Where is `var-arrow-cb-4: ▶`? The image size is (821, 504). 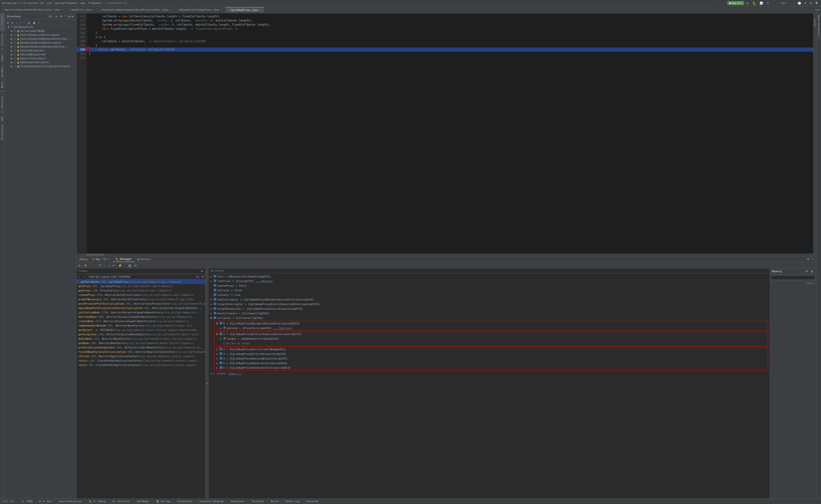
var-arrow-cb-4: ▶ is located at coordinates (217, 359).